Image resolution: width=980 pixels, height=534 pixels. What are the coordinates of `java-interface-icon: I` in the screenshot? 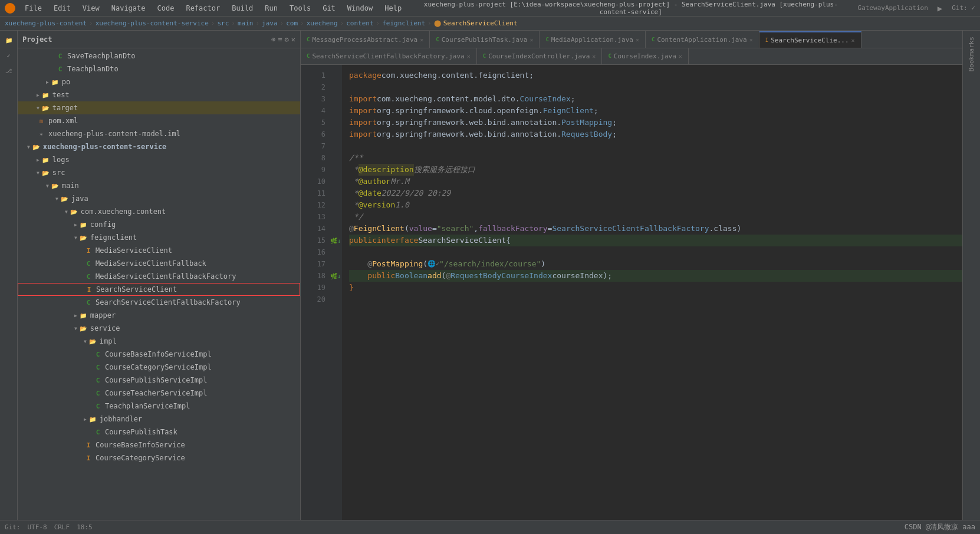 It's located at (88, 250).